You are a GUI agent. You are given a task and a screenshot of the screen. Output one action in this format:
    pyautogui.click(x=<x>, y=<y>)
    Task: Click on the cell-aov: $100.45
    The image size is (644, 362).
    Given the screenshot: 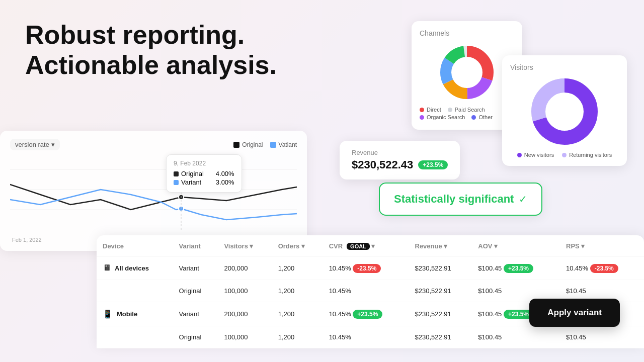 What is the action you would take?
    pyautogui.click(x=516, y=337)
    